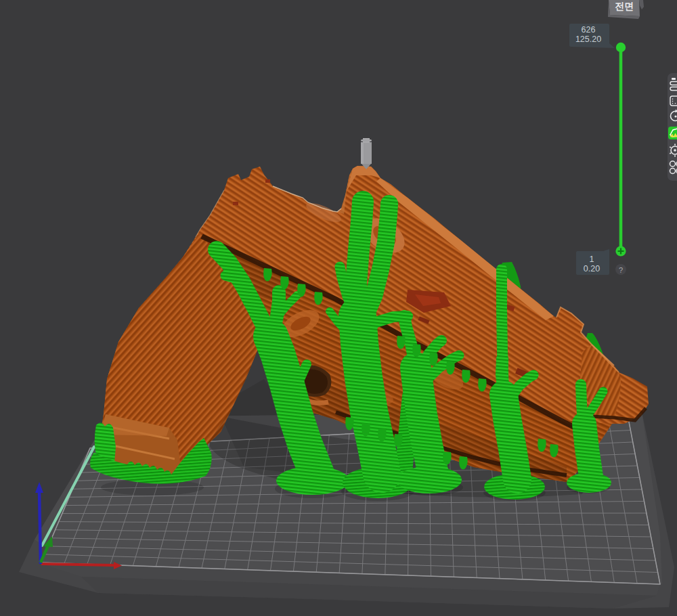  What do you see at coordinates (592, 259) in the screenshot?
I see `svg-text: 1` at bounding box center [592, 259].